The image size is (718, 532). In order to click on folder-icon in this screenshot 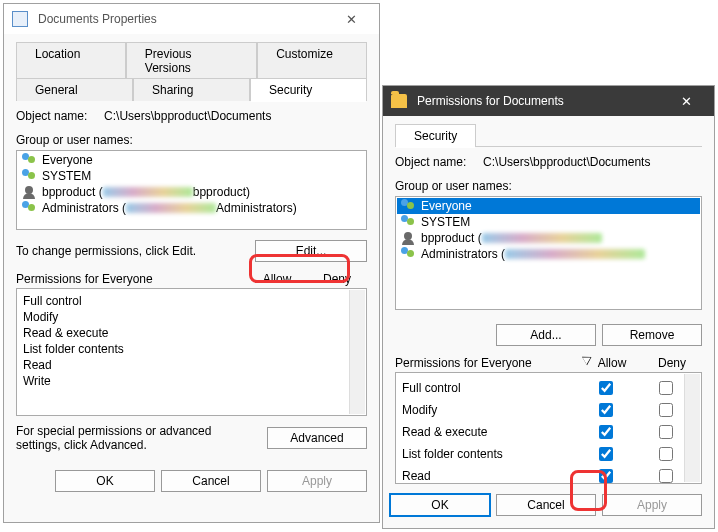, I will do `click(399, 101)`.